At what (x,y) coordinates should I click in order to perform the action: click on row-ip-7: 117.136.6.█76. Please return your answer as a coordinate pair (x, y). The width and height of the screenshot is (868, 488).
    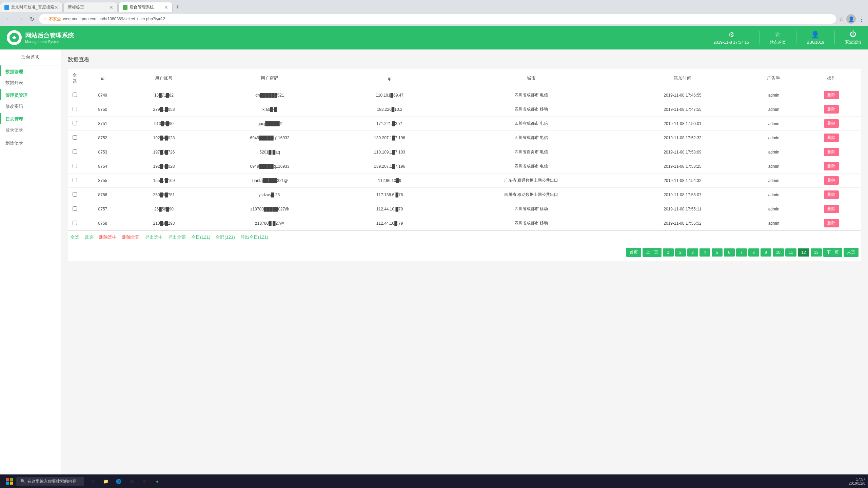
    Looking at the image, I should click on (390, 195).